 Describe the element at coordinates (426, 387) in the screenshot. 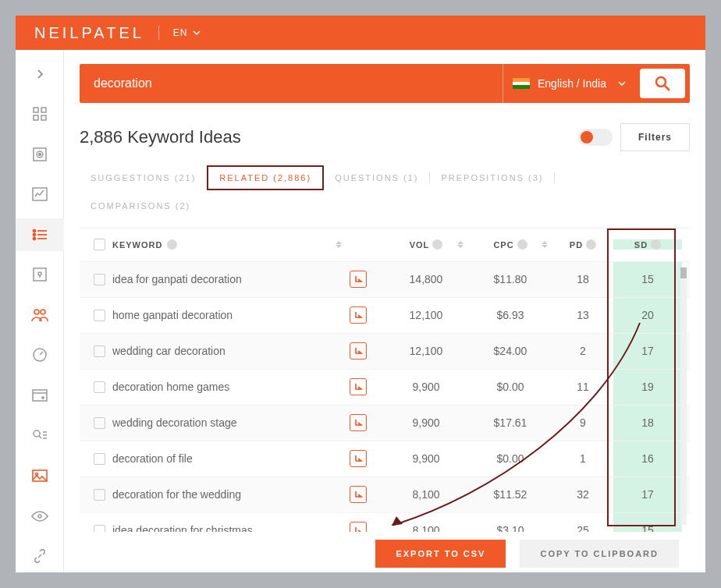

I see `vol-cell: 9,900` at that location.